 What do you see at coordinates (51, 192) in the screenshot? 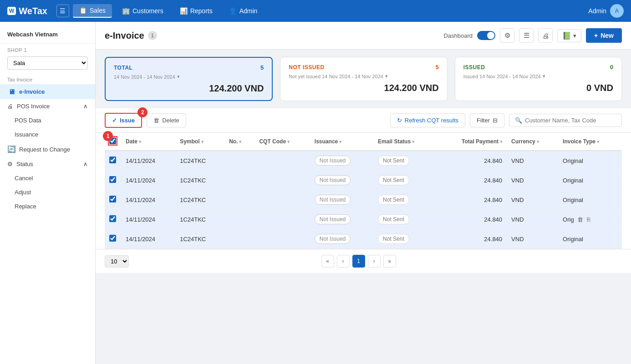
I see `sidebar-item-adjust: Adjust` at bounding box center [51, 192].